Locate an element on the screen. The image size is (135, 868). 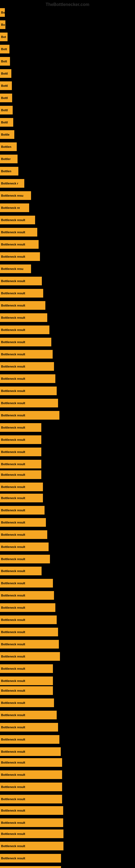
bar-item: Bottleneck r is located at coordinates (12, 183).